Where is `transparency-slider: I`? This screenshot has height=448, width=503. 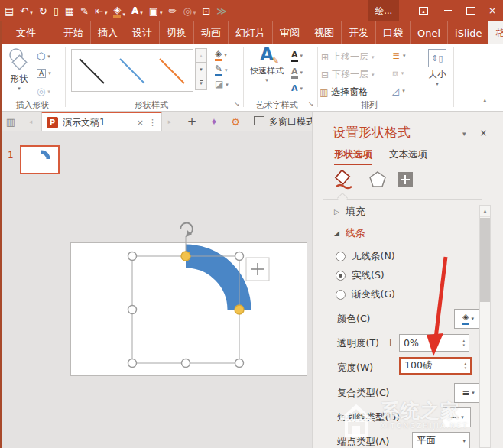
transparency-slider: I is located at coordinates (391, 342).